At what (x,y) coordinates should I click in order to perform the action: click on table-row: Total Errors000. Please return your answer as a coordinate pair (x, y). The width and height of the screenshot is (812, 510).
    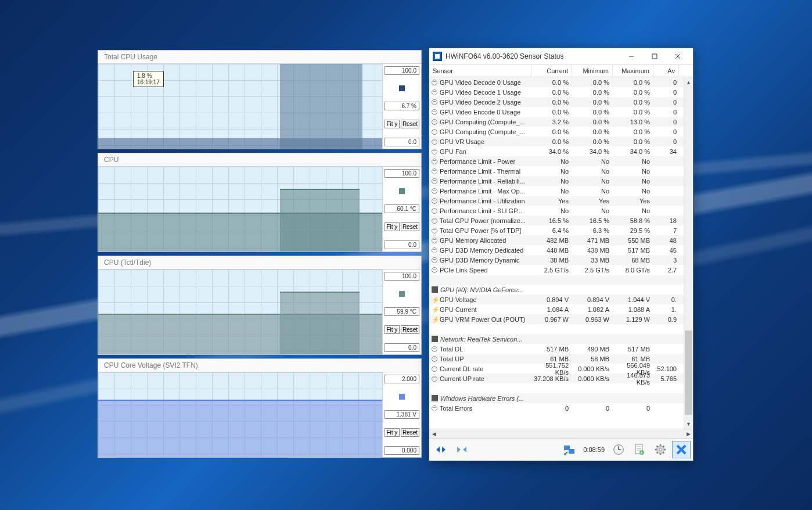
    Looking at the image, I should click on (561, 408).